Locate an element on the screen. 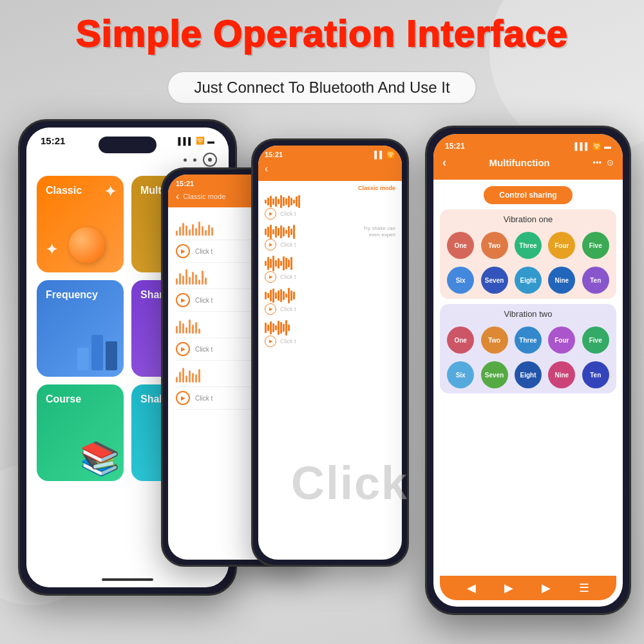  mid-status-icons: ▌▌ 🛜 is located at coordinates (385, 155).